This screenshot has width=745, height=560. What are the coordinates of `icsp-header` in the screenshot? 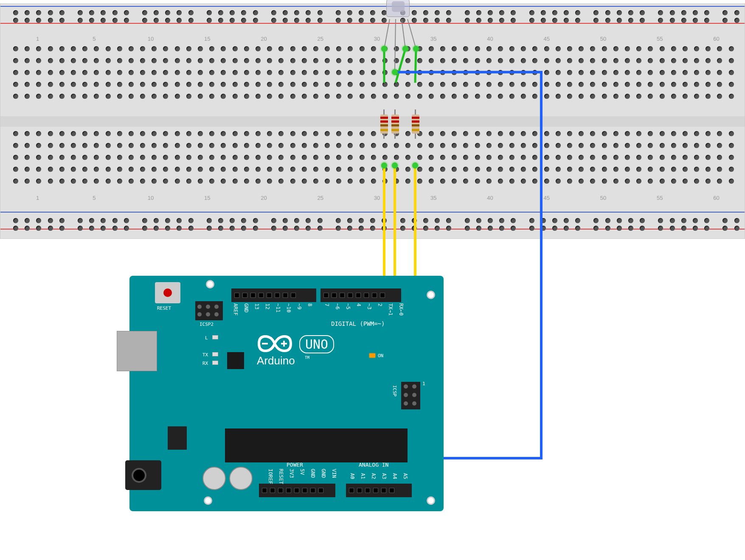 It's located at (411, 395).